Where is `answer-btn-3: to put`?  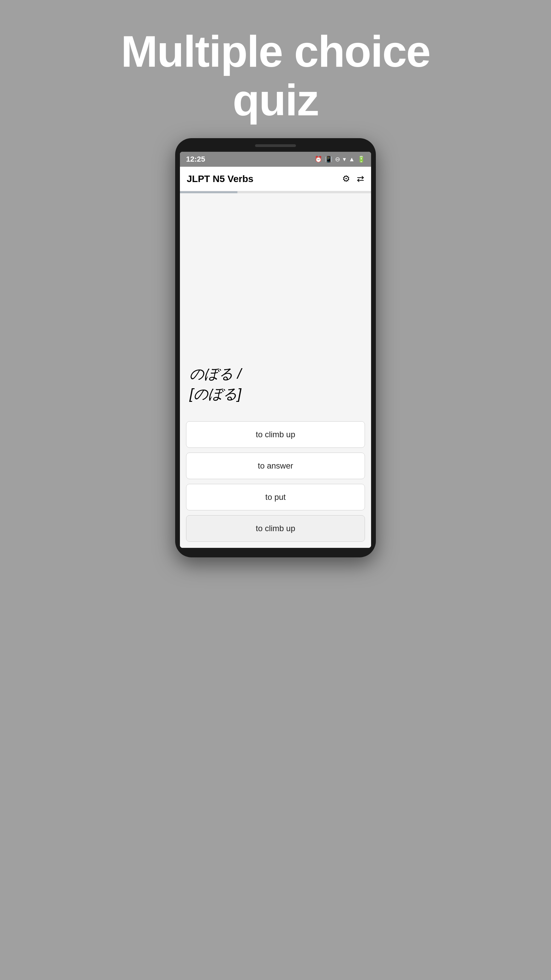
answer-btn-3: to put is located at coordinates (275, 497).